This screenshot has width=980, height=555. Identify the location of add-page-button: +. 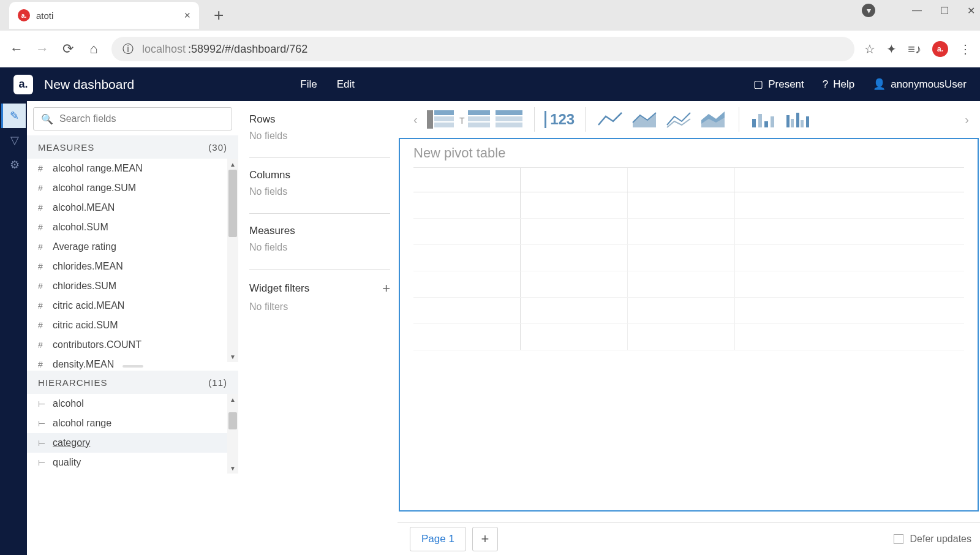
(485, 539).